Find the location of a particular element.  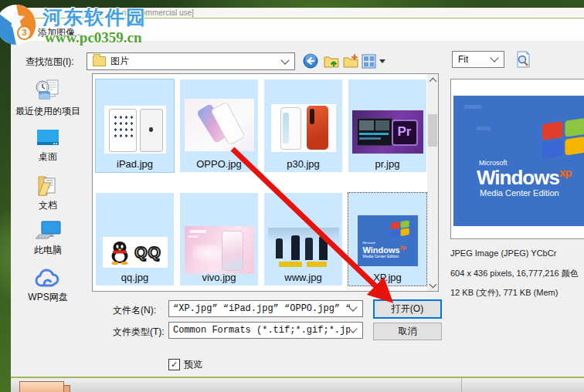

watermark: 河东软件园 www.pc0359.cn 3 is located at coordinates (93, 27).